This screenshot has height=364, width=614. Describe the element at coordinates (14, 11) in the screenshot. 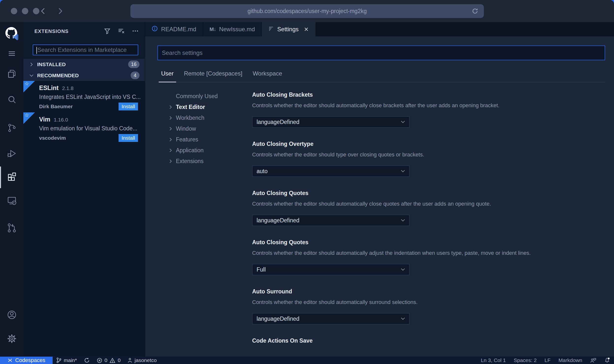

I see `window-close-button` at that location.